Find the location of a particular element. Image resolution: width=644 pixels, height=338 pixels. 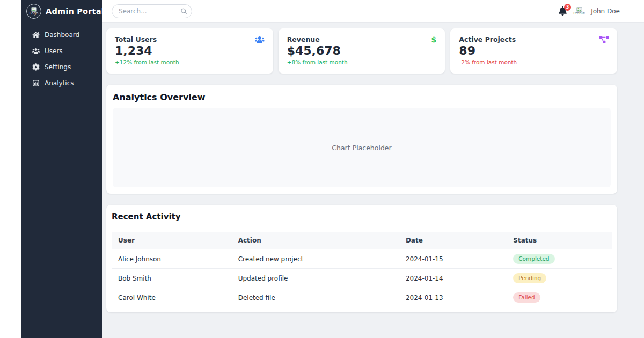

logo-alt-text: Logo is located at coordinates (34, 14).